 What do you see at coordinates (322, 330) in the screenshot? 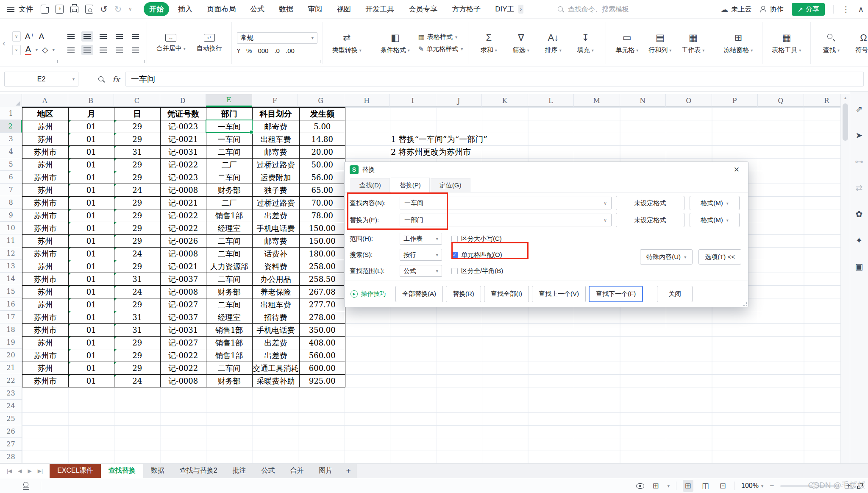
I see `cell: 350.00` at bounding box center [322, 330].